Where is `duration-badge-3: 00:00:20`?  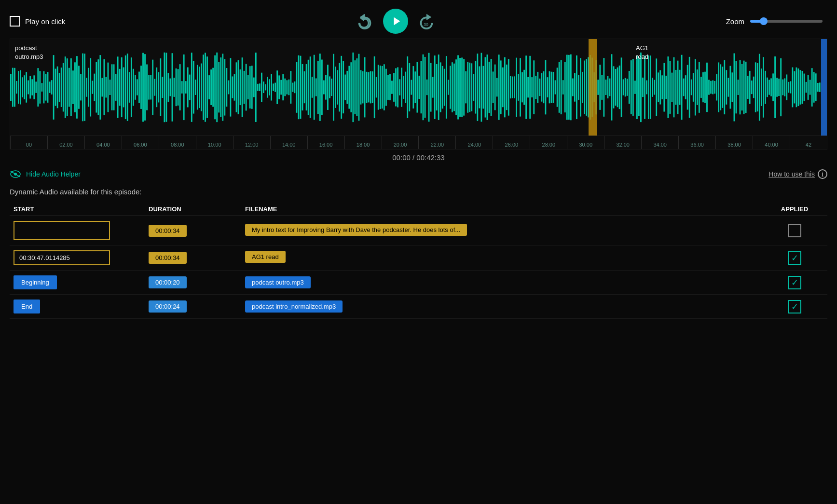
duration-badge-3: 00:00:20 is located at coordinates (168, 283).